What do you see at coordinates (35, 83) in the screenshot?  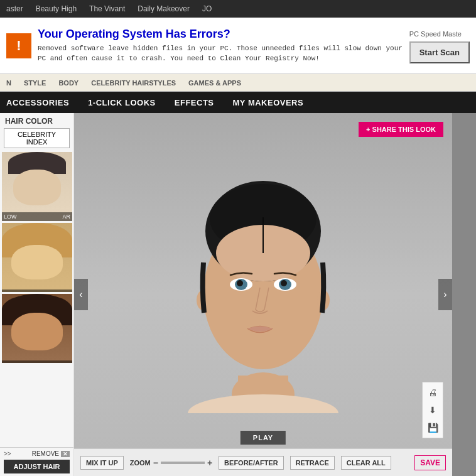 I see `sec-nav-item-style: STYLE` at bounding box center [35, 83].